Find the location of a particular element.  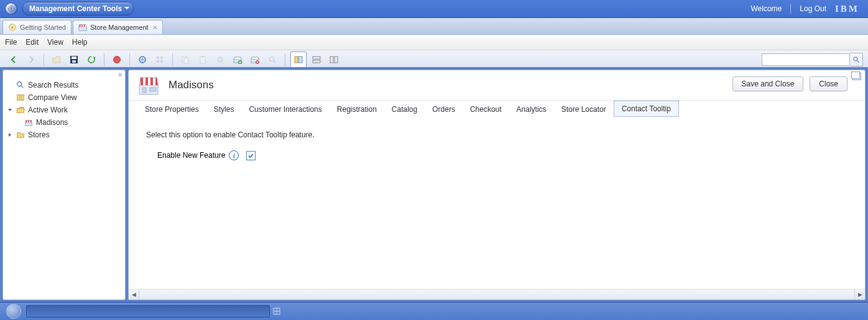

divider is located at coordinates (791, 9).